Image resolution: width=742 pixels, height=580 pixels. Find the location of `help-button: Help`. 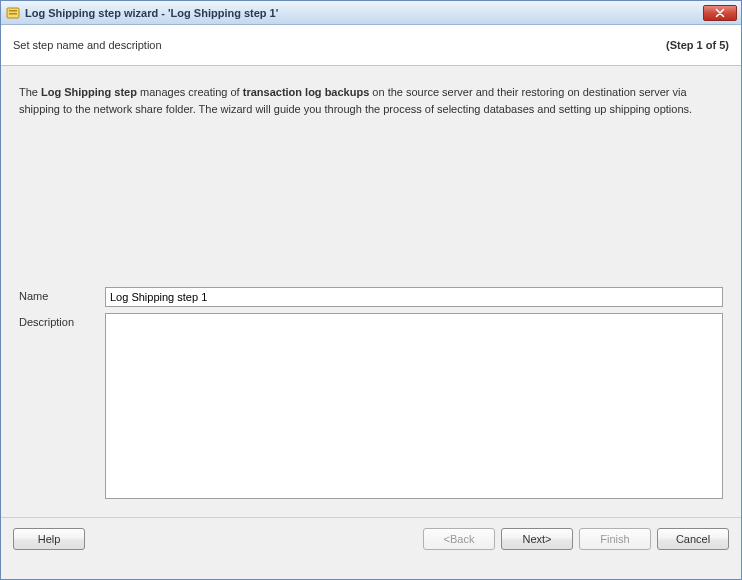

help-button: Help is located at coordinates (49, 539).